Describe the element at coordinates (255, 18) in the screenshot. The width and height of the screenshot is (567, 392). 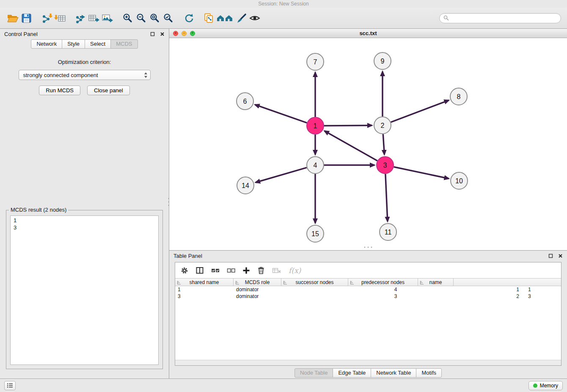
I see `show-hide-button` at that location.